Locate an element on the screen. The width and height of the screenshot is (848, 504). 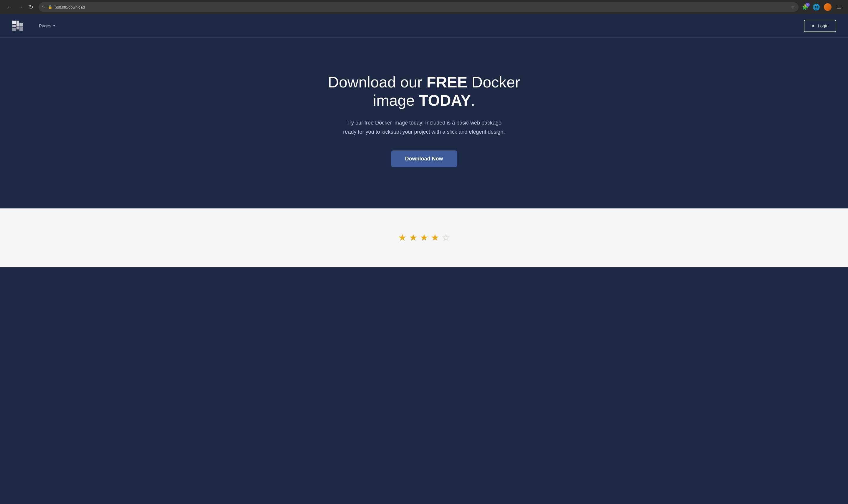
lock-icon: 🔒 is located at coordinates (50, 7).